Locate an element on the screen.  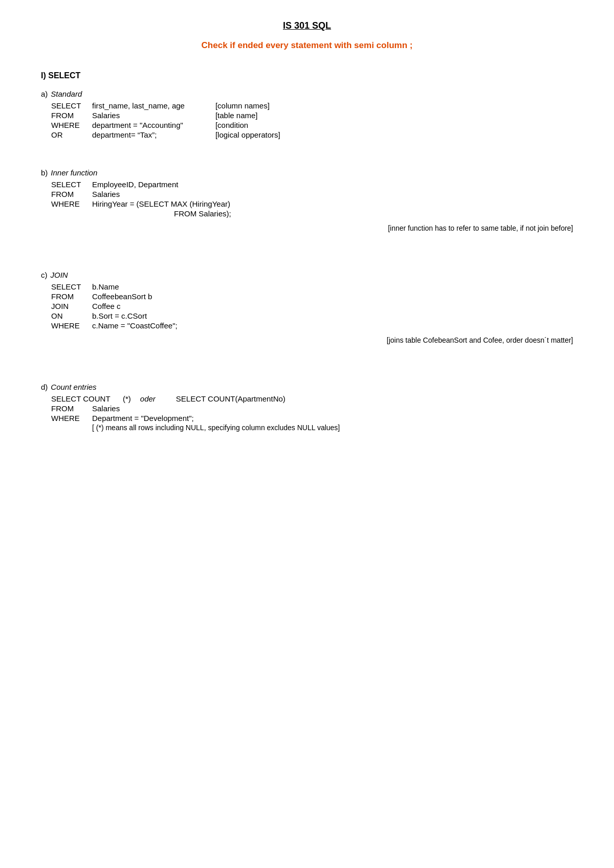
val-where-d: Department = "Development"; is located at coordinates (216, 418).